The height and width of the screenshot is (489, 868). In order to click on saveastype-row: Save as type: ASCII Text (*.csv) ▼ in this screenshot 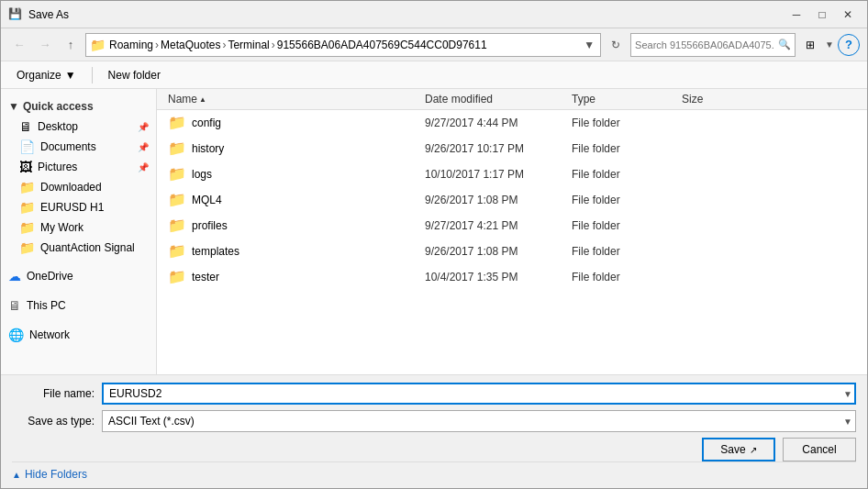, I will do `click(434, 421)`.